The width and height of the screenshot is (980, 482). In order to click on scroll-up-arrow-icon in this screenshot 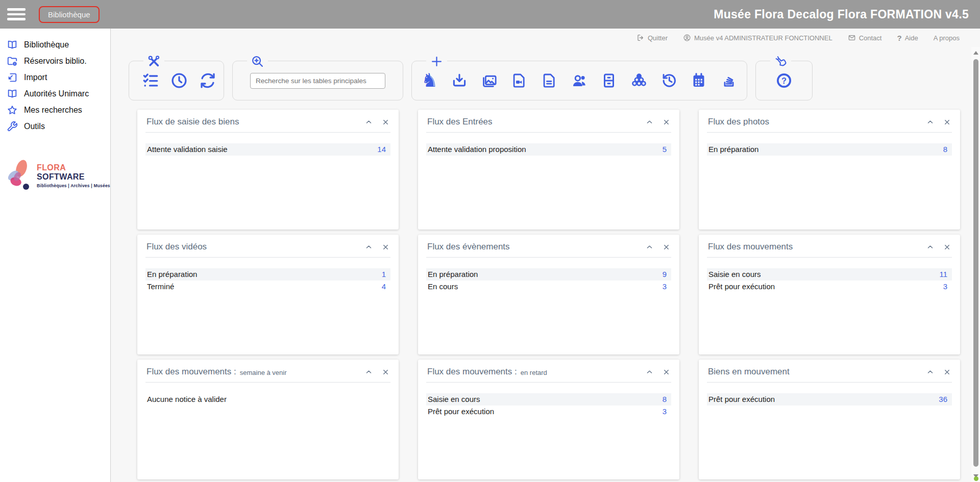, I will do `click(976, 53)`.